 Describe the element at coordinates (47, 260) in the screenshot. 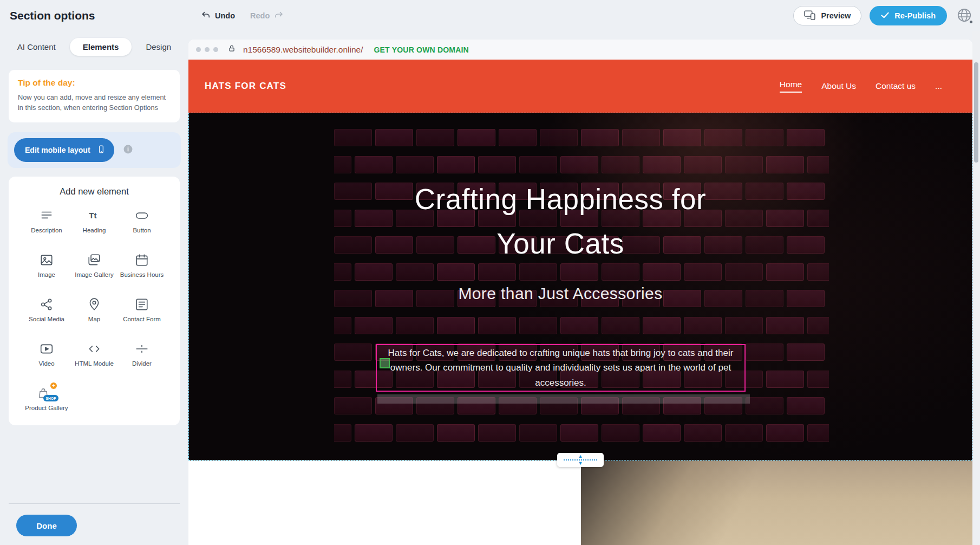

I see `image-icon` at that location.